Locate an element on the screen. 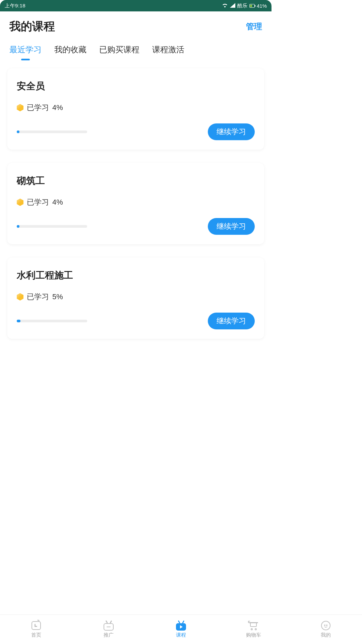 Image resolution: width=362 pixels, height=644 pixels. course-title: 水利工程施工 is located at coordinates (136, 275).